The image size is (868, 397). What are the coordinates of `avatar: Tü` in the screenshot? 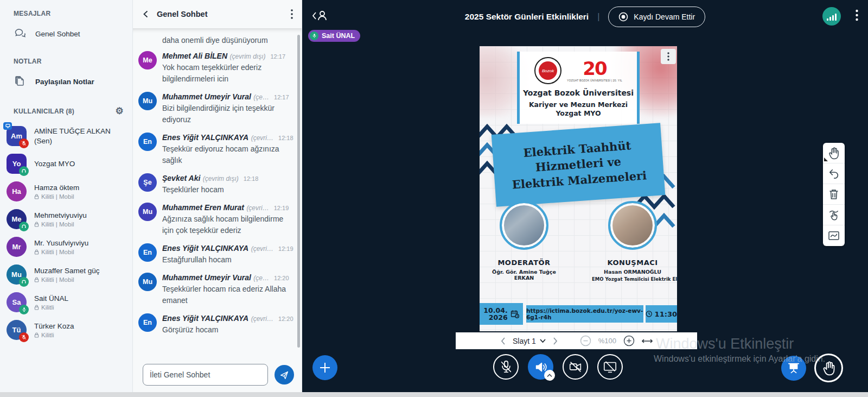 It's located at (16, 330).